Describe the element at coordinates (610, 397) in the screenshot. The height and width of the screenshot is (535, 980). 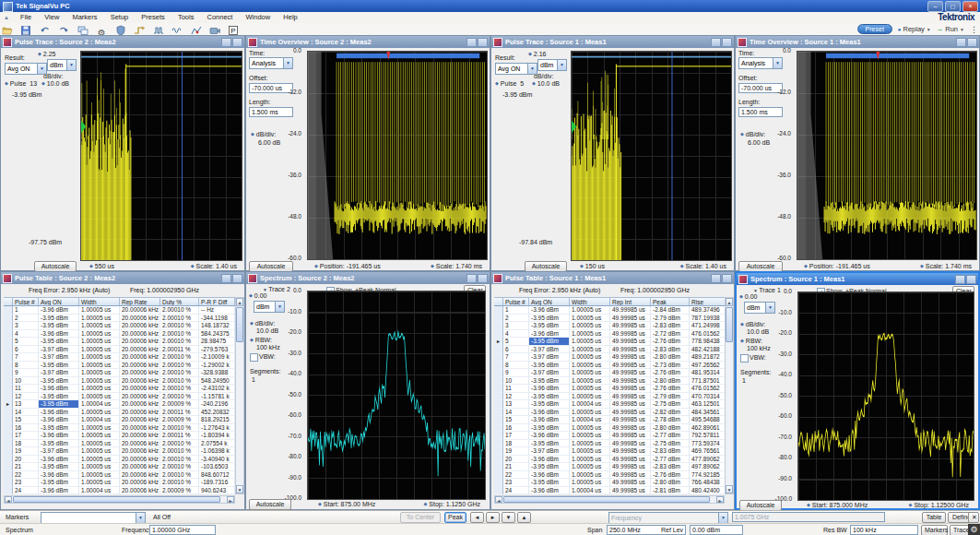
I see `table-row: 12-3.95 dBm1.00005 us49.99985 us-2.79 dB…` at that location.